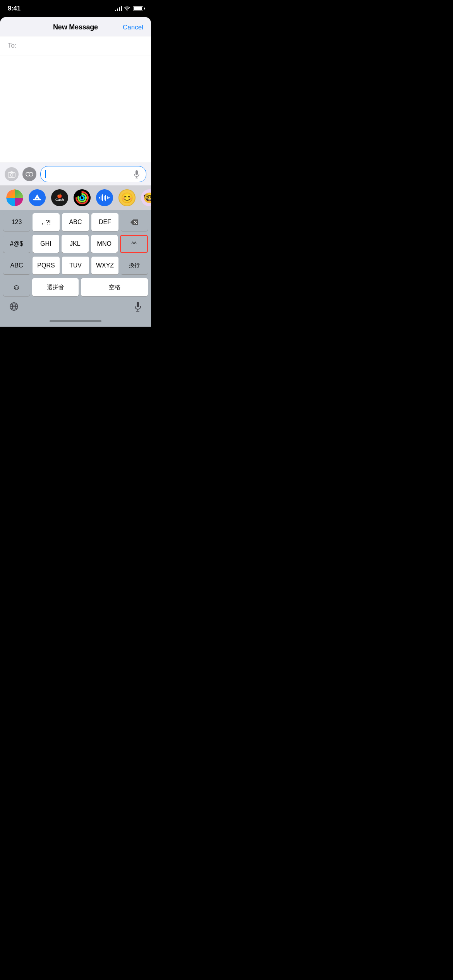 This screenshot has height=980, width=453. What do you see at coordinates (46, 174) in the screenshot?
I see `text-cursor` at bounding box center [46, 174].